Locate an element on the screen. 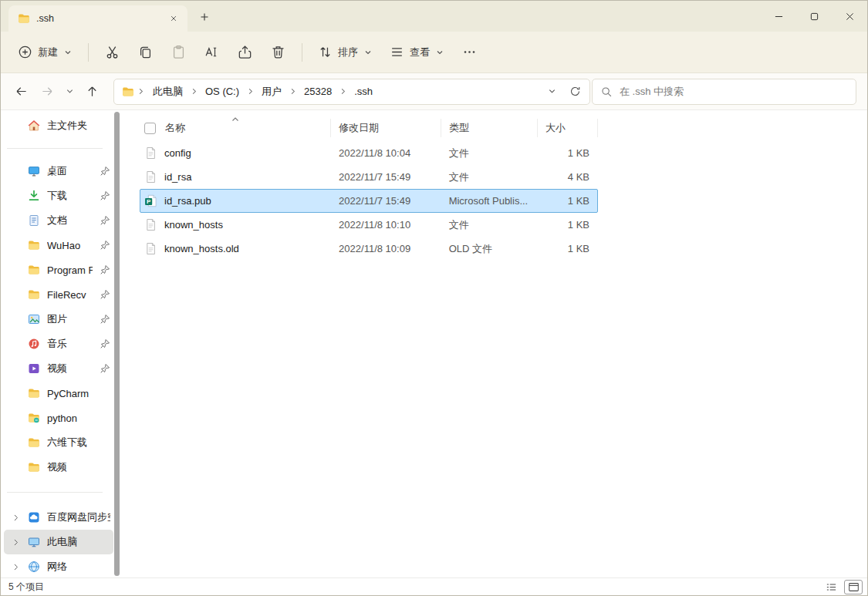 The width and height of the screenshot is (868, 596). sidebar-item: FileRecv is located at coordinates (59, 295).